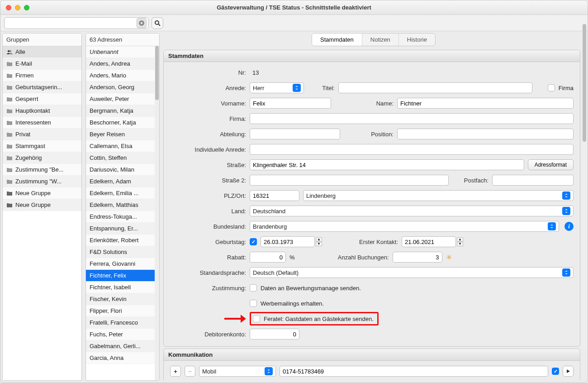 The height and width of the screenshot is (383, 588). Describe the element at coordinates (123, 170) in the screenshot. I see `address-item: Dariusovic, Milan` at that location.